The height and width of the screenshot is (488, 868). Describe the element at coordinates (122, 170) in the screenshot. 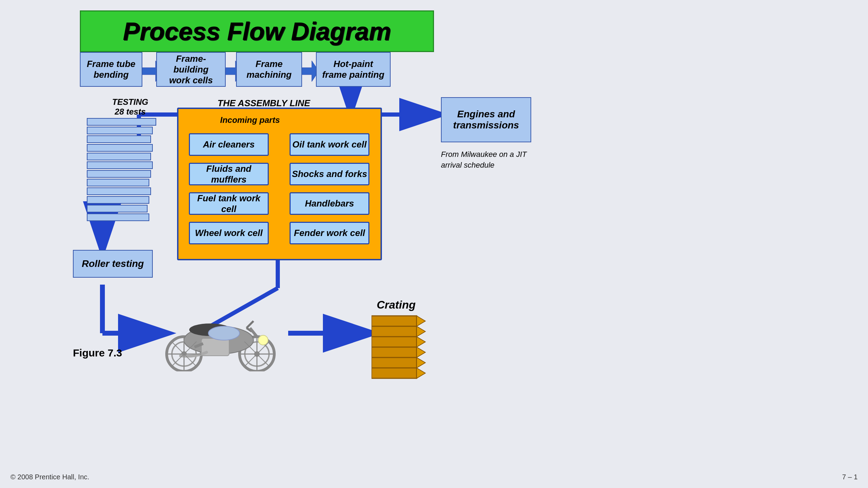

I see `test-stack` at that location.